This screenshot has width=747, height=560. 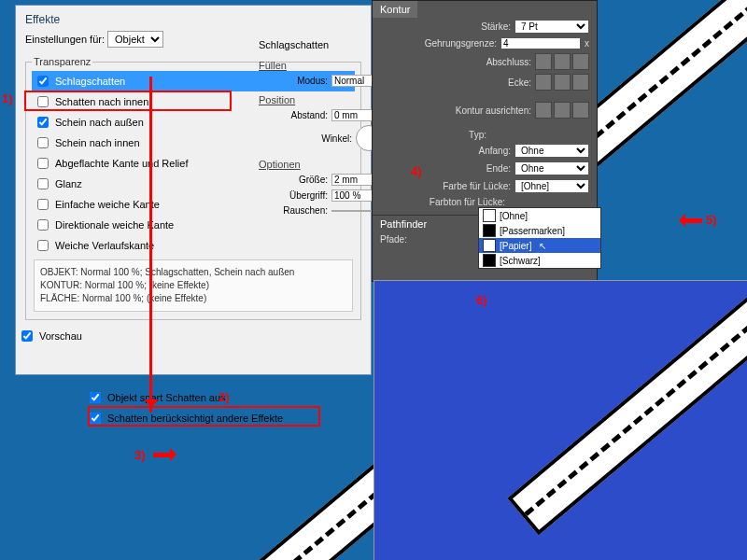 What do you see at coordinates (95, 398) in the screenshot?
I see `object-knockout-checkbox` at bounding box center [95, 398].